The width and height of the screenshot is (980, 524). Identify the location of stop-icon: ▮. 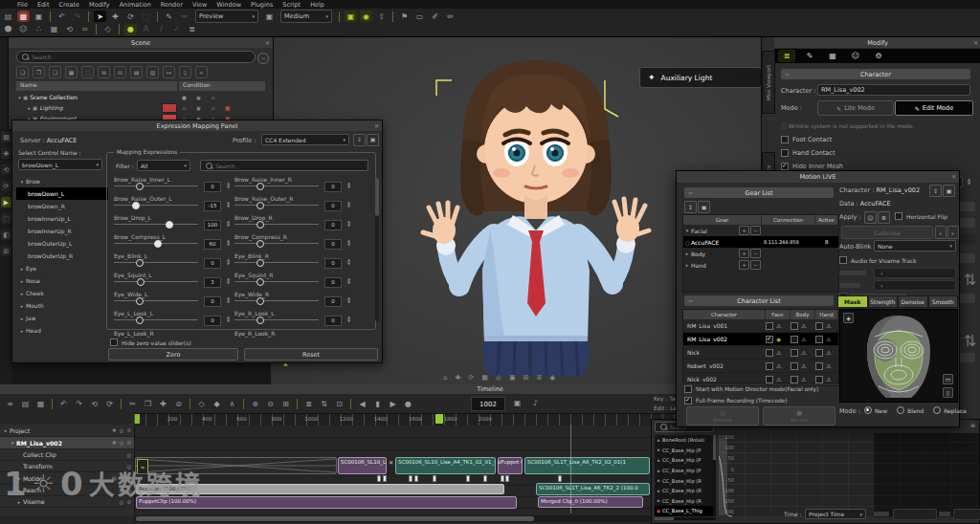
(377, 404).